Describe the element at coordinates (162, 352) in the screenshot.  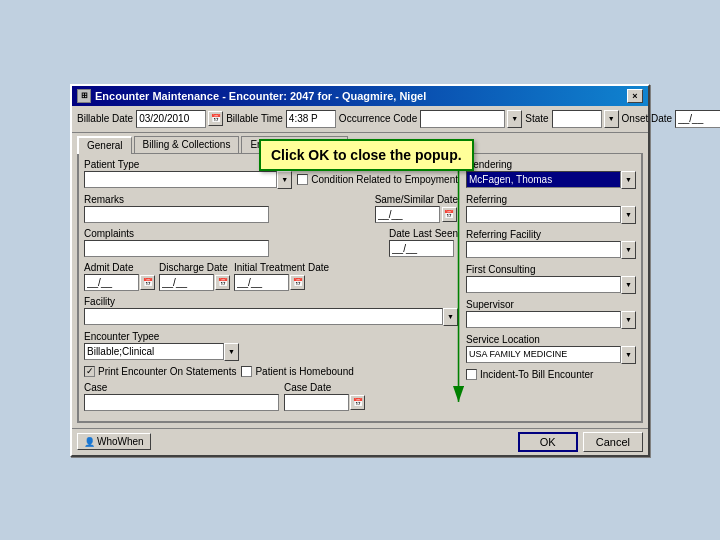
I see `encounter-type-combo: ▼` at that location.